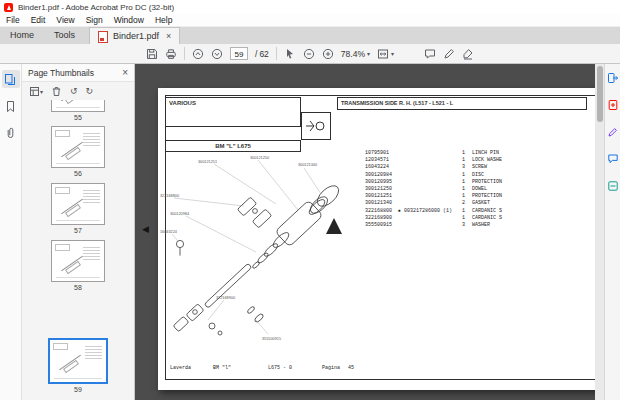  What do you see at coordinates (613, 79) in the screenshot?
I see `export-pdf-tool-icon` at bounding box center [613, 79].